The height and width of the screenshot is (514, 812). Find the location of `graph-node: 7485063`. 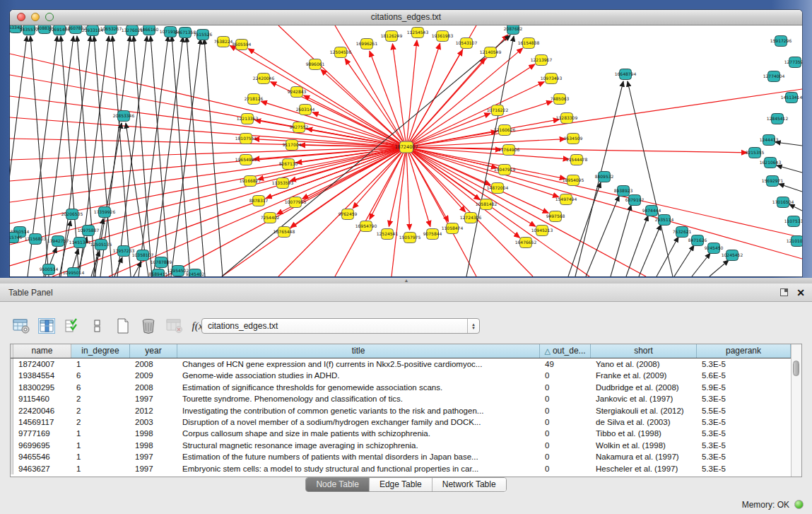

graph-node: 7485063 is located at coordinates (560, 99).